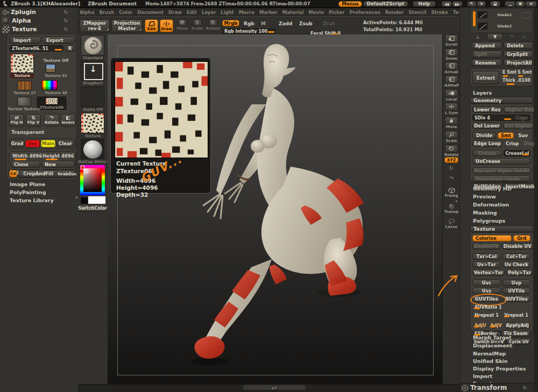  I want to click on texture40-label: Texture 40, so click(56, 93).